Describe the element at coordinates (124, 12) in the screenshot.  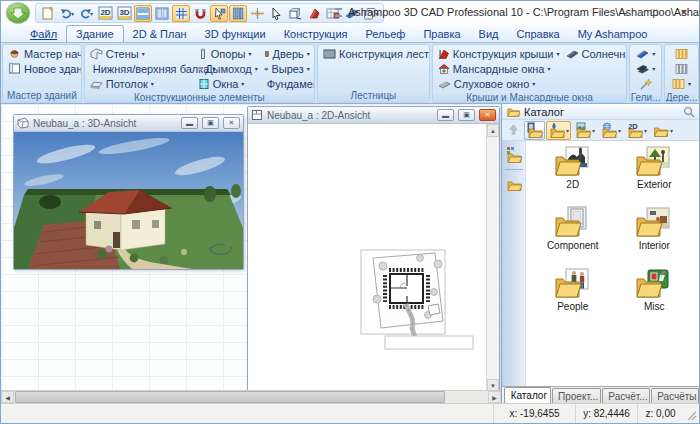
I see `svg-text: 3D` at that location.